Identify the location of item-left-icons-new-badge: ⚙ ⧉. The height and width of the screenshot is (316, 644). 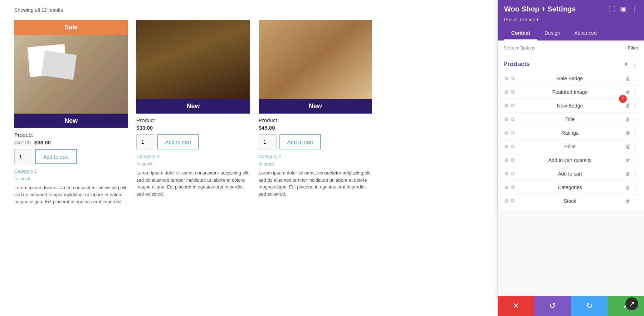
(509, 105).